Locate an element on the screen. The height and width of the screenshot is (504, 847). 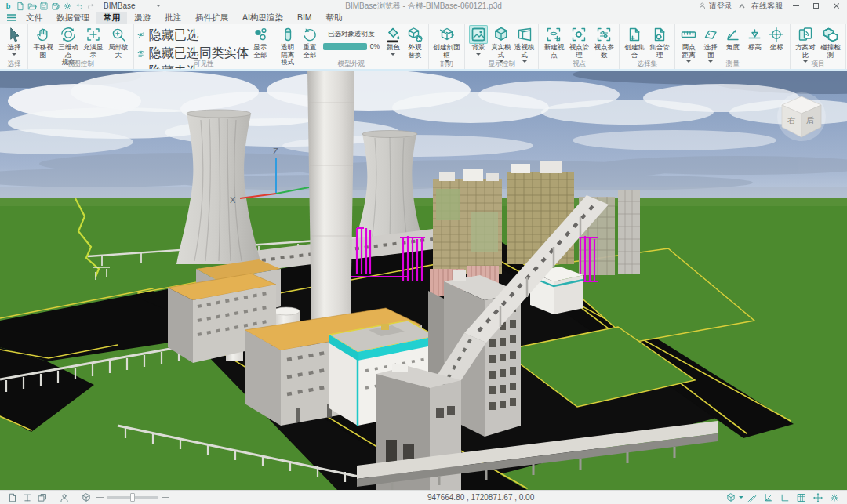
ribbon-button-appearance-cube: 外观替换 is located at coordinates (415, 42).